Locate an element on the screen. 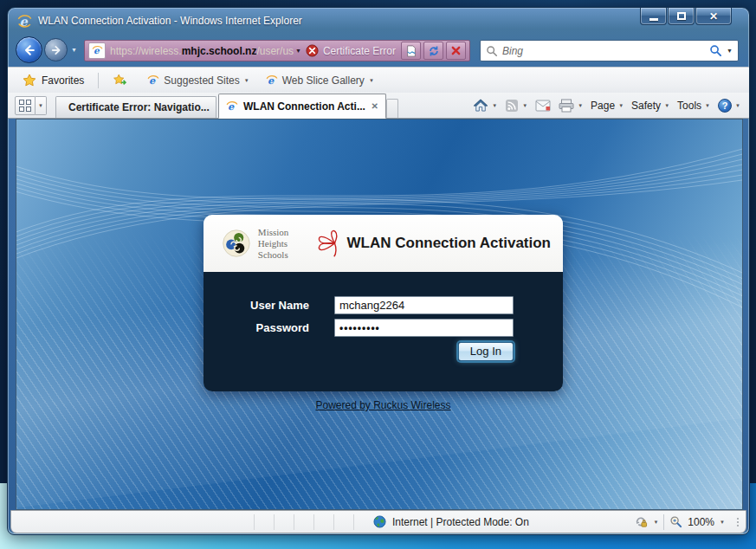 The image size is (756, 549). search-icon is located at coordinates (492, 51).